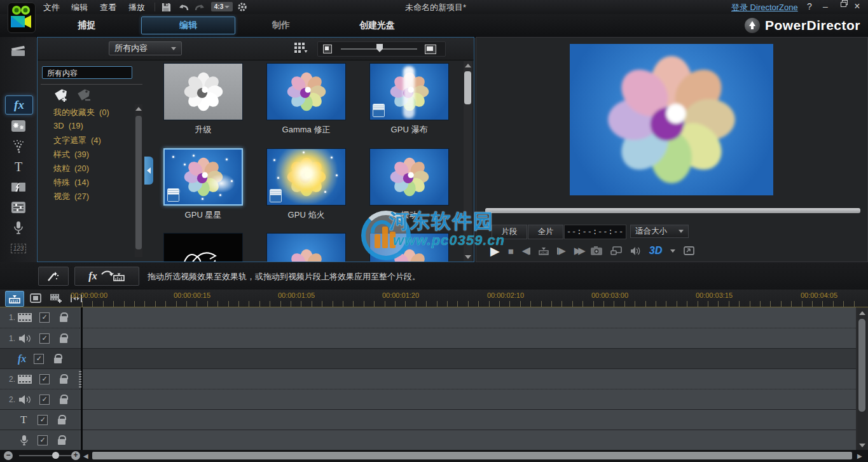  What do you see at coordinates (410, 92) in the screenshot?
I see `effect-thumb-gpu-waterfall` at bounding box center [410, 92].